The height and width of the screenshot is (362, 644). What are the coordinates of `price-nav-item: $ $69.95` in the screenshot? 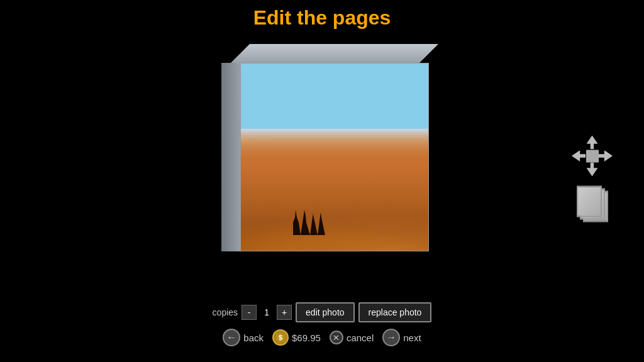 It's located at (297, 337).